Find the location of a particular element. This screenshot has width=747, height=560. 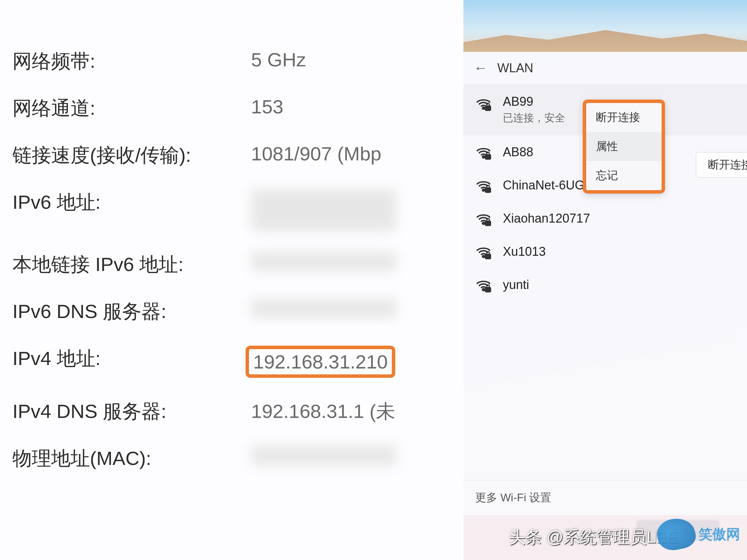

info-value: 192.168.31.1 (未 is located at coordinates (323, 412).